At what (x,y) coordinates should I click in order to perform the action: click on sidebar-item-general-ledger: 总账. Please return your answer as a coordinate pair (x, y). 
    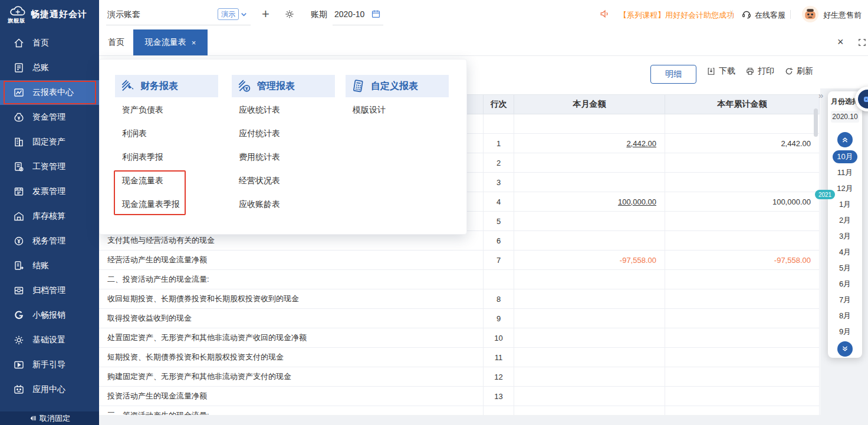
    Looking at the image, I should click on (50, 68).